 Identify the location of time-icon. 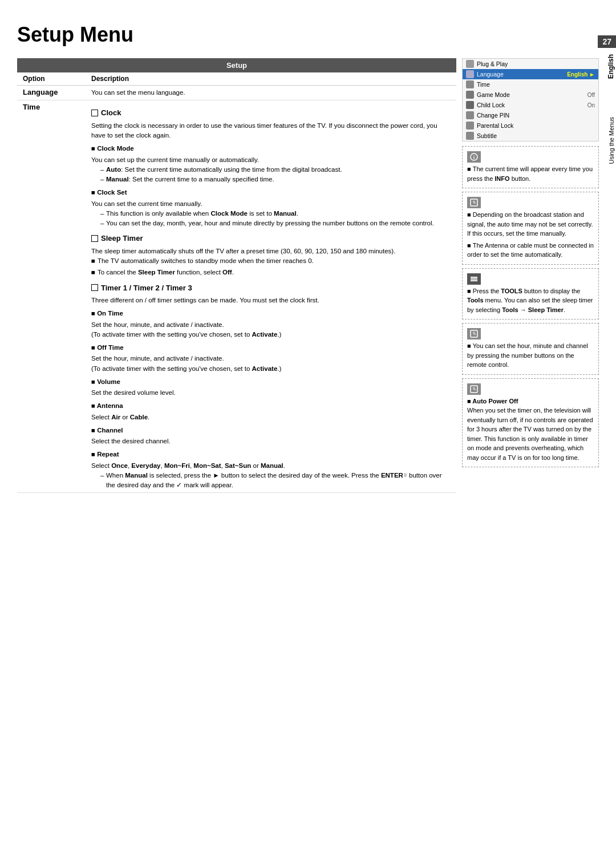
(470, 84).